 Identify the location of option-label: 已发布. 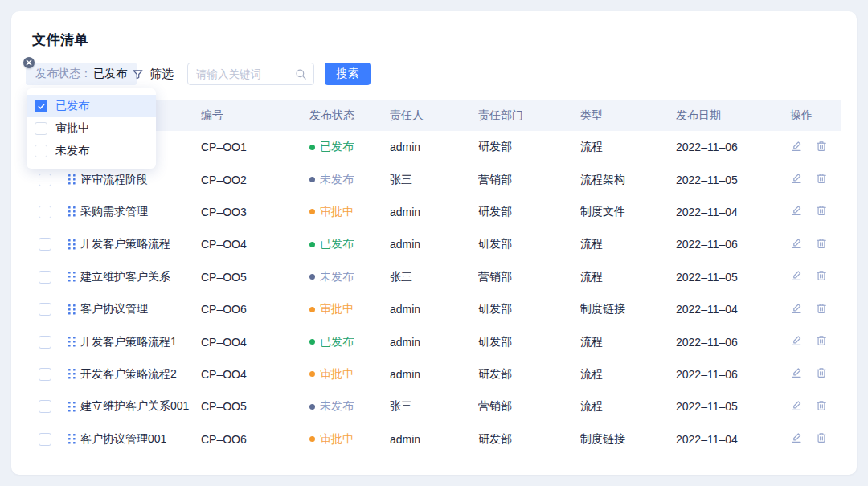
(72, 106).